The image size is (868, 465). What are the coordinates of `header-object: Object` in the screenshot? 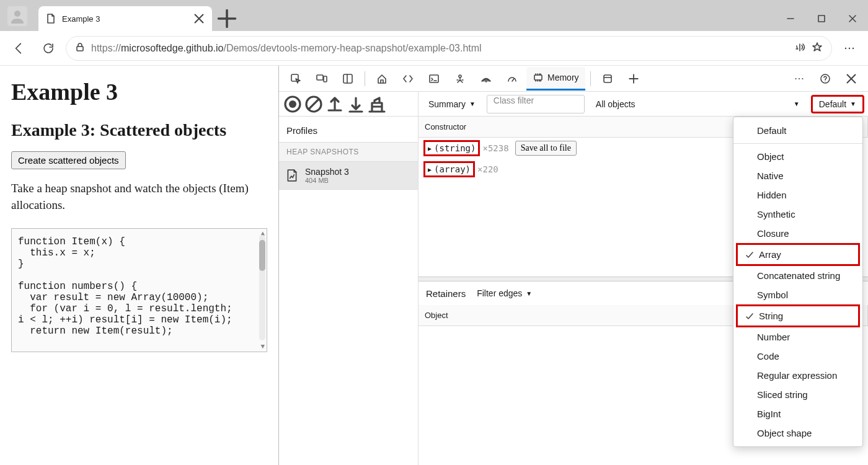 It's located at (583, 315).